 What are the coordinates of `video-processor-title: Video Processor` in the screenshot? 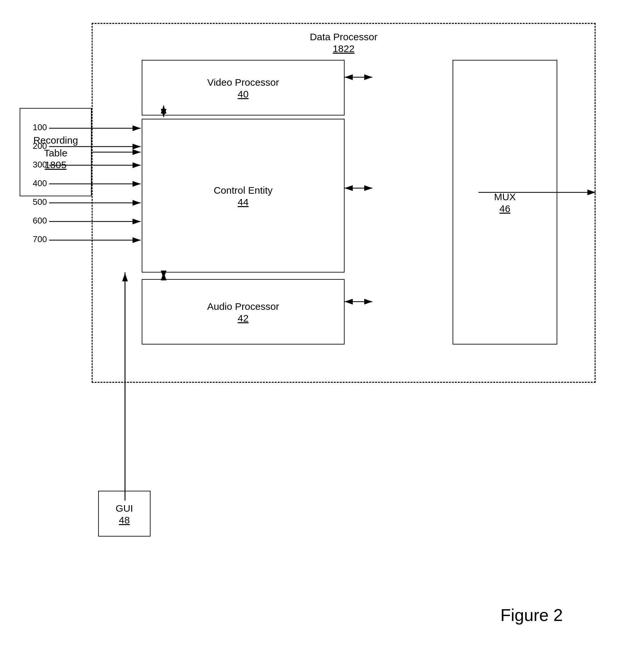 It's located at (243, 82).